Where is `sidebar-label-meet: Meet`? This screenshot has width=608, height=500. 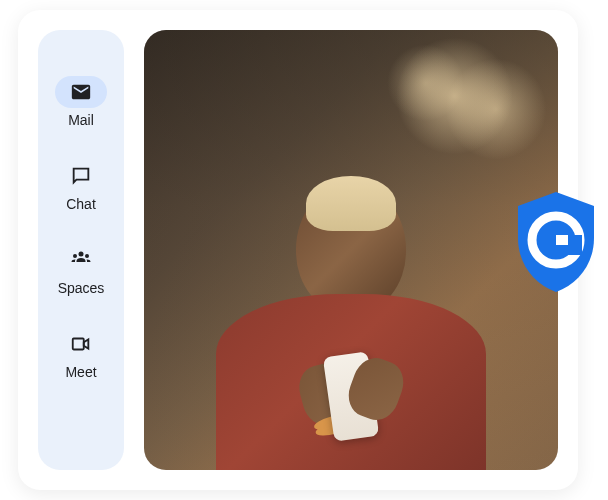 sidebar-label-meet: Meet is located at coordinates (80, 372).